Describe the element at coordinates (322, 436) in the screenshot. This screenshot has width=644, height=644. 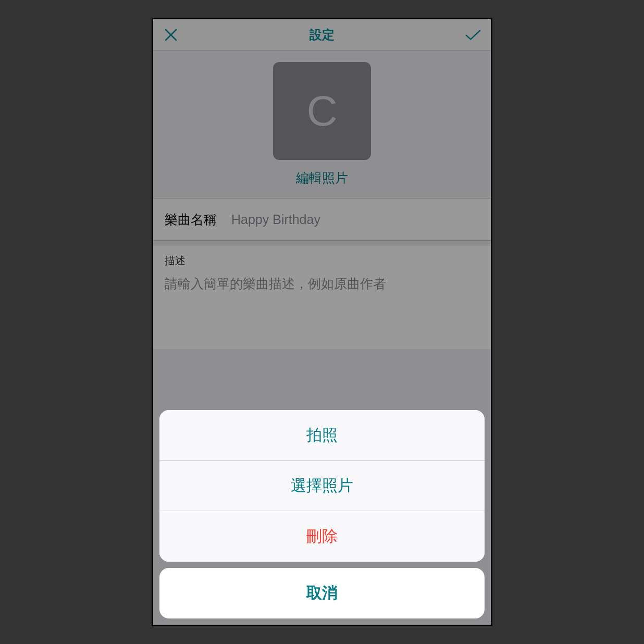
I see `take-photo-button: 拍照` at that location.